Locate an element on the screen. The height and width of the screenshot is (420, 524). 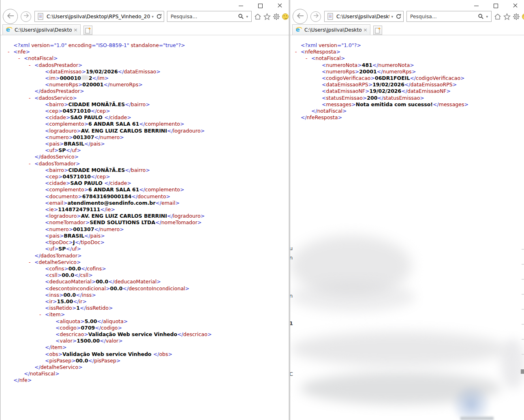
xml-line: <email>atendimento@sendinfo.com.br</emai… is located at coordinates (145, 203).